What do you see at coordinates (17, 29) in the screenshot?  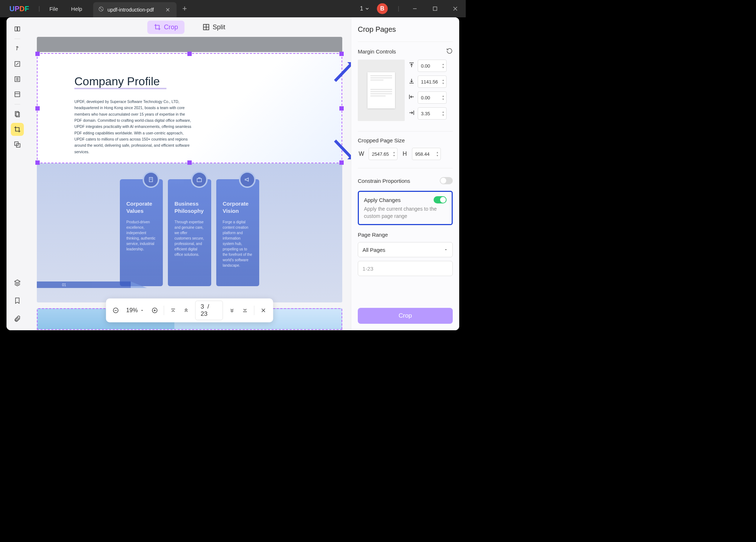 I see `reader-tool` at bounding box center [17, 29].